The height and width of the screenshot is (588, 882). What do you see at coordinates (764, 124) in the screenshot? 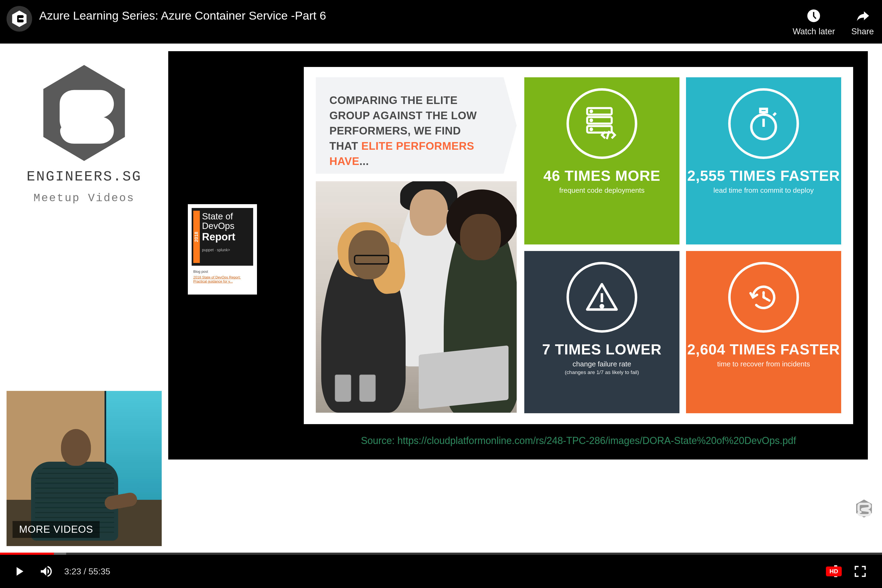
I see `stopwatch-icon` at bounding box center [764, 124].